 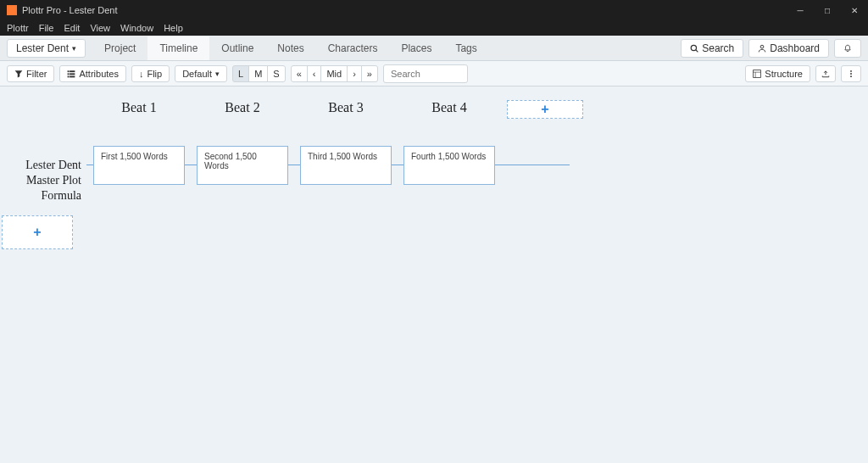 What do you see at coordinates (826, 74) in the screenshot?
I see `export-button` at bounding box center [826, 74].